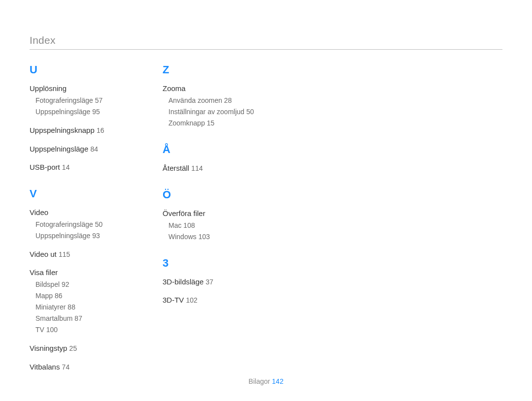  Describe the element at coordinates (52, 330) in the screenshot. I see `subitem-page: 100` at that location.